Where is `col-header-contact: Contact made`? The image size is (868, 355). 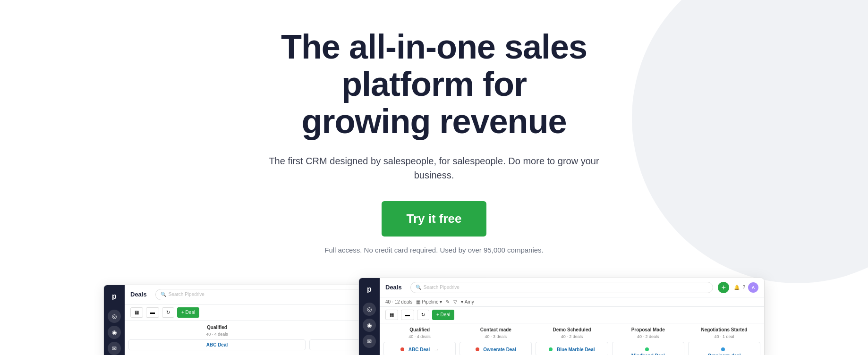
col-header-contact: Contact made is located at coordinates (496, 330).